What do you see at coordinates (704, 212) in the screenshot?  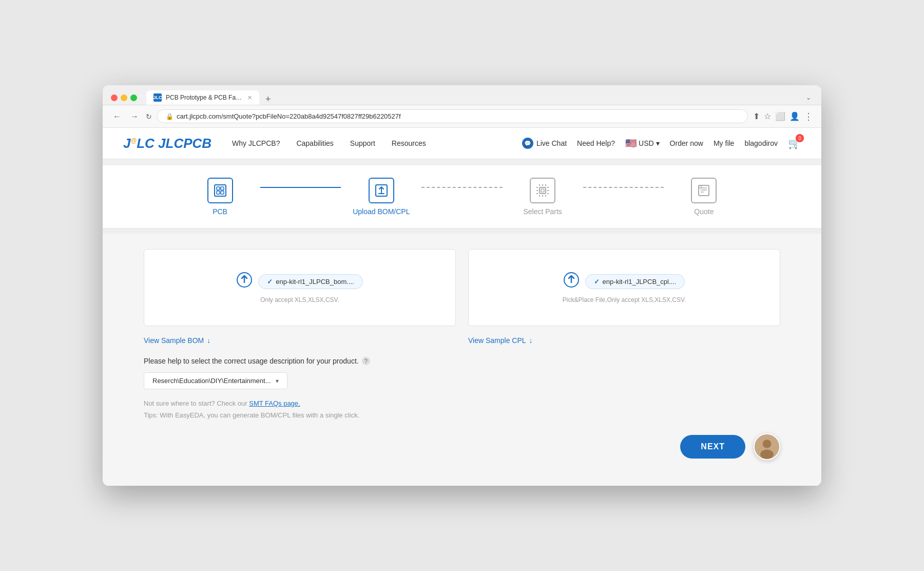 I see `step-quote-label: Quote` at bounding box center [704, 212].